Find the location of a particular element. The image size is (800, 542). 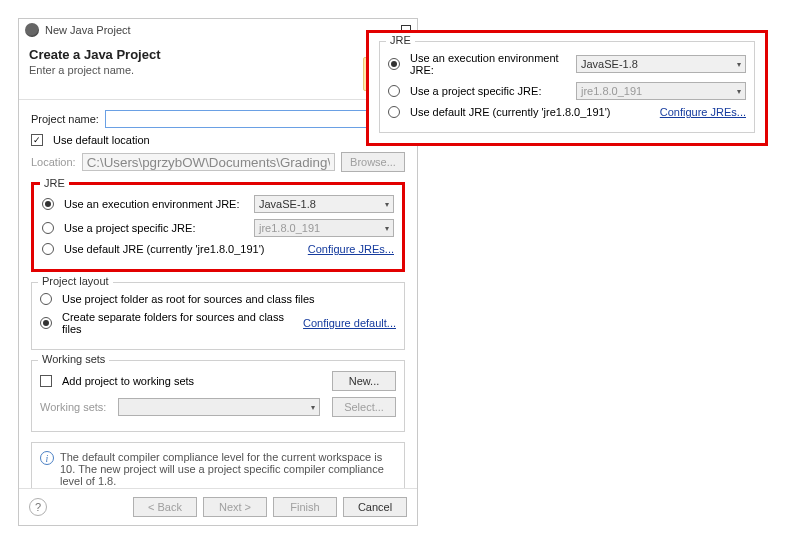

jre-exec-env-select: JavaSE-1.8 ▾ is located at coordinates (324, 204).